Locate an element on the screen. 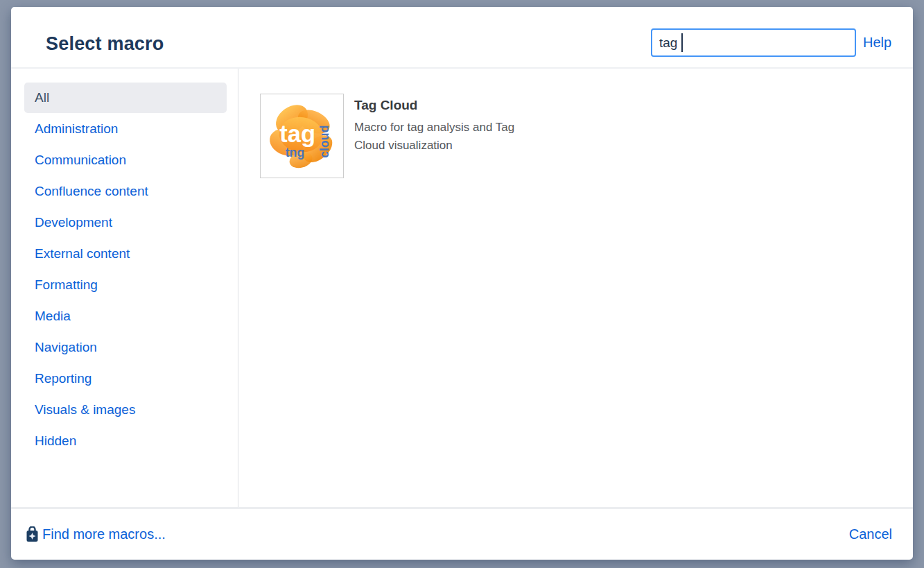  marketplace-icon is located at coordinates (32, 534).